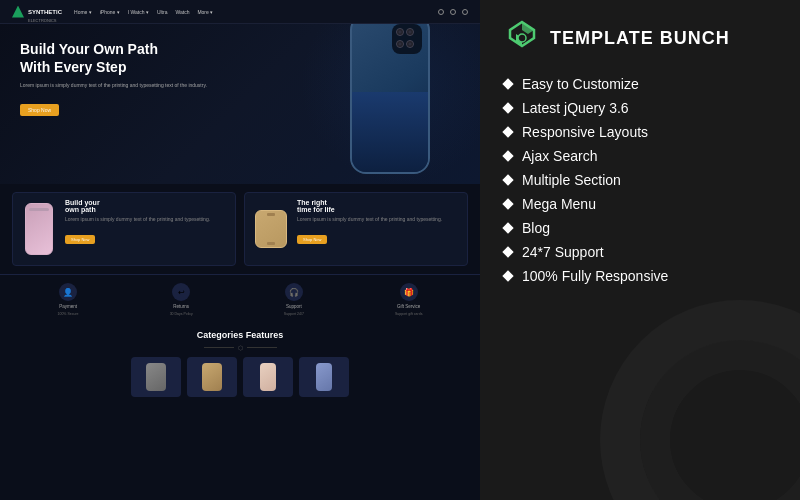 The width and height of the screenshot is (800, 500). I want to click on nav-link-watch: I Watch ▾, so click(138, 12).